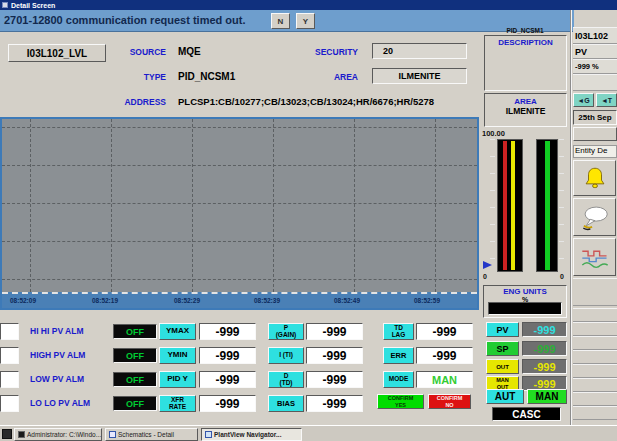 The image size is (617, 441). I want to click on pv-button: PV, so click(502, 330).